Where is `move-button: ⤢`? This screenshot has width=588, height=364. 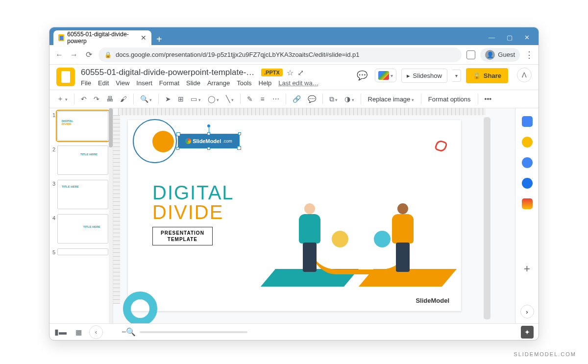
move-button: ⤢ is located at coordinates (301, 73).